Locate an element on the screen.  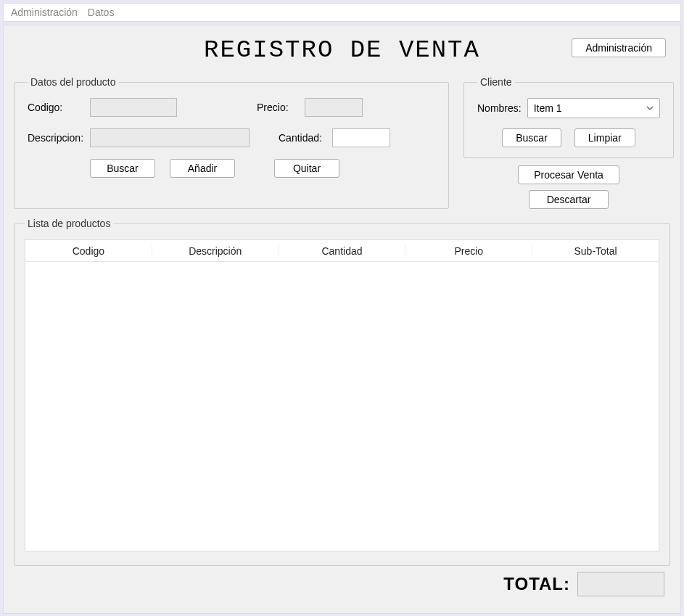
col-subtotal: Sub-Total is located at coordinates (596, 251).